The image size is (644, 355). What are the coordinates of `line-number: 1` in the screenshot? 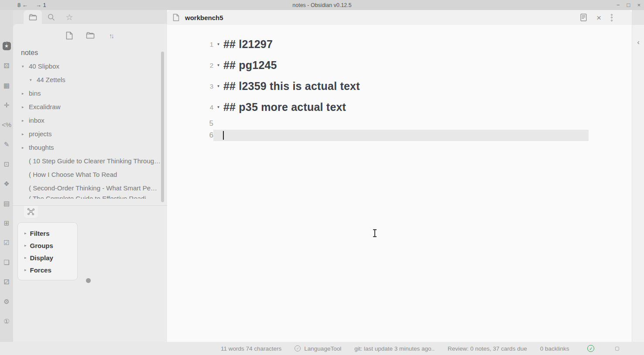 It's located at (190, 45).